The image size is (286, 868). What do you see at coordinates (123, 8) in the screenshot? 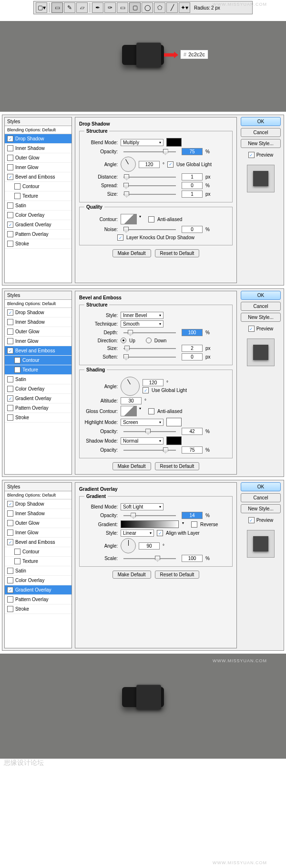
I see `tool-rectangle: ▭` at bounding box center [123, 8].